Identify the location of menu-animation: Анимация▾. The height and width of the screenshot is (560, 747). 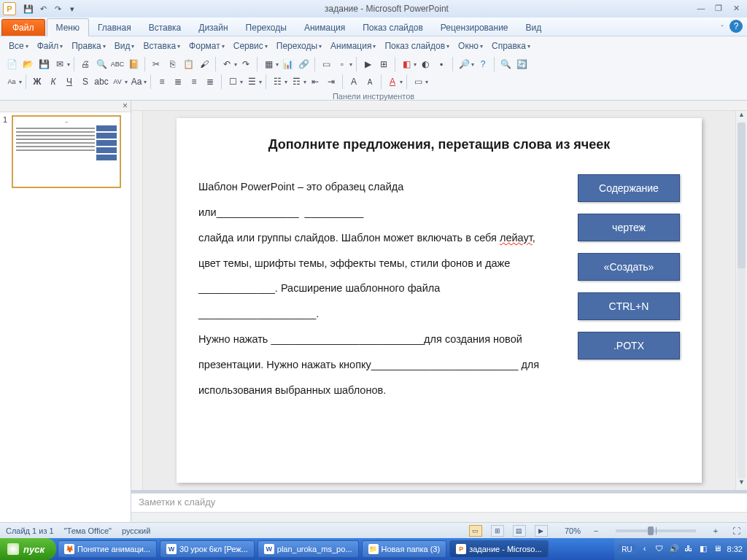
(353, 46).